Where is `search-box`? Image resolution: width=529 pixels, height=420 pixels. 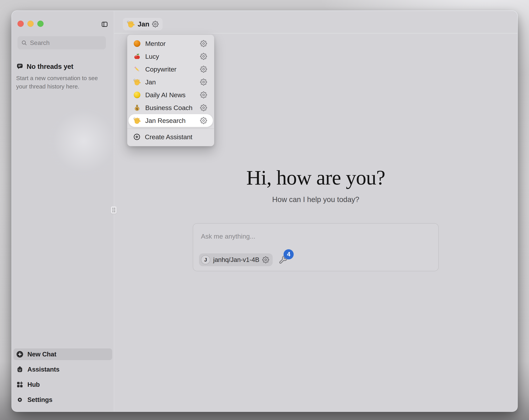
search-box is located at coordinates (62, 43).